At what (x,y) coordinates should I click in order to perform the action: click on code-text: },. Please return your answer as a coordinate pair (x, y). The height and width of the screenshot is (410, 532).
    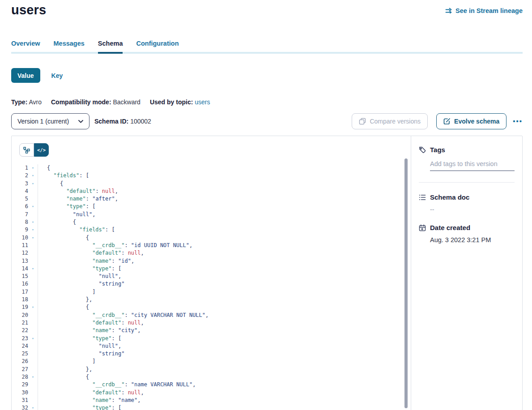
    Looking at the image, I should click on (65, 370).